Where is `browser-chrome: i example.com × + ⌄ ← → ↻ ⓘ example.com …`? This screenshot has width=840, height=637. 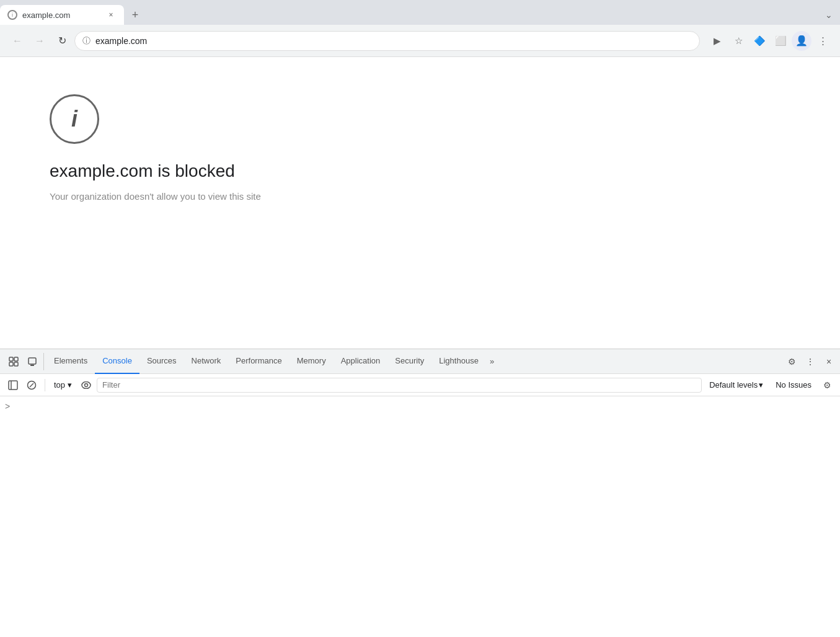 browser-chrome: i example.com × + ⌄ ← → ↻ ⓘ example.com … is located at coordinates (420, 29).